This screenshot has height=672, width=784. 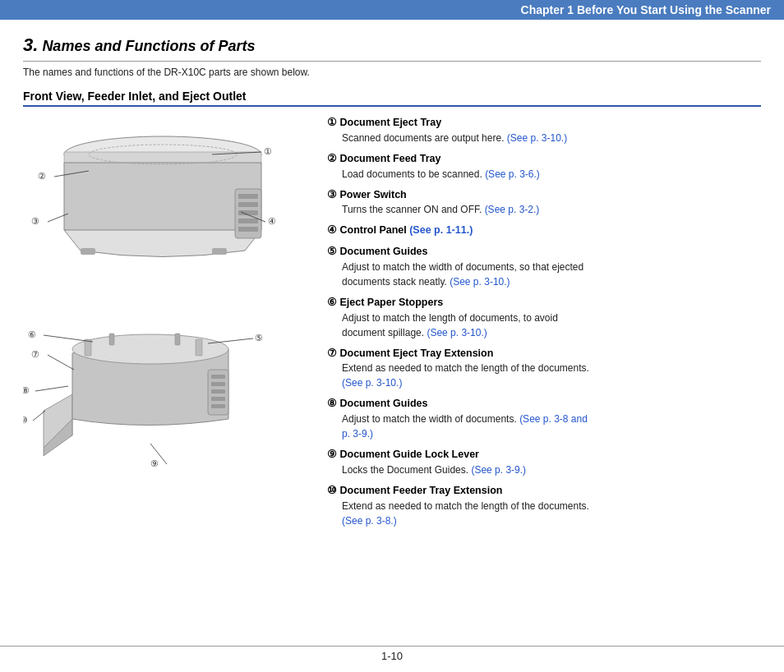 What do you see at coordinates (544, 455) in the screenshot?
I see `part-9-title: ⑨ Document Guide Lock Lever` at bounding box center [544, 455].